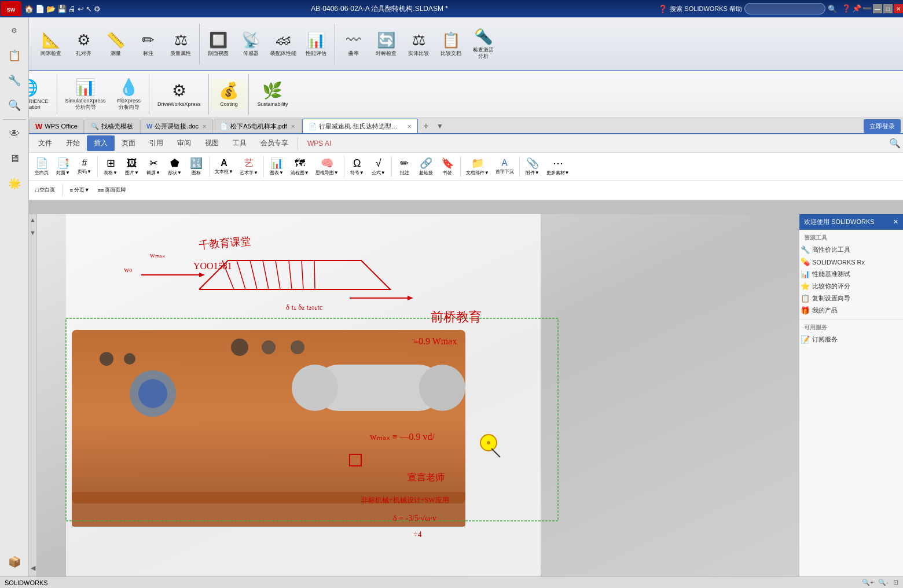 The width and height of the screenshot is (903, 588). Describe the element at coordinates (409, 126) in the screenshot. I see `gear-pdf-close-icon: ✕` at that location.